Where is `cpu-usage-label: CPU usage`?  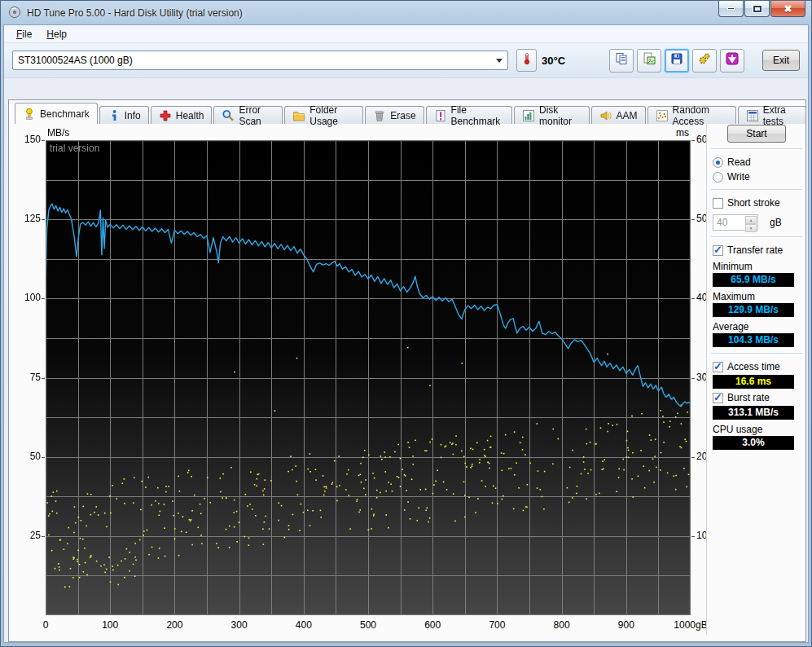 cpu-usage-label: CPU usage is located at coordinates (757, 429).